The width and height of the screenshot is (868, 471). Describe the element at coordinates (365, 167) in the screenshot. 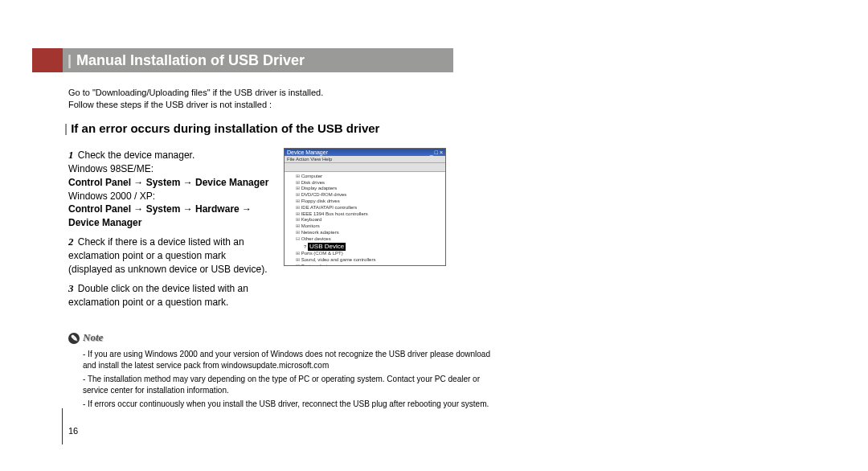

I see `window-toolbar` at that location.